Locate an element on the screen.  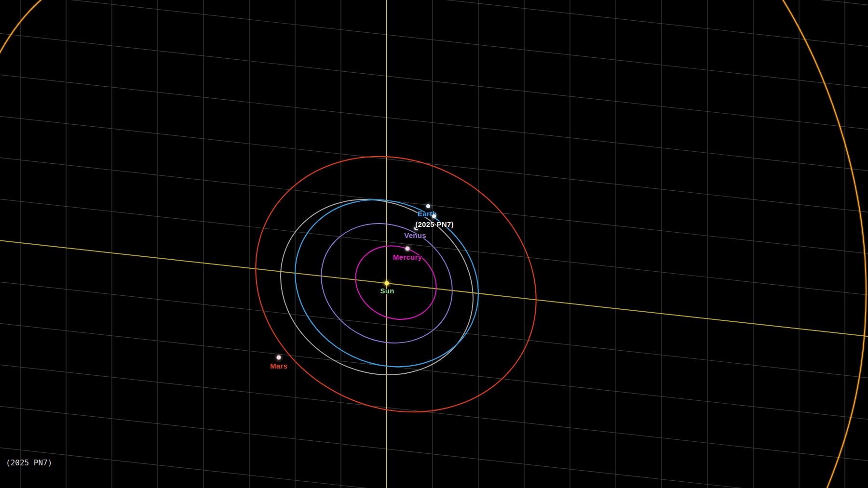
info-object-name: (2025 PN7) is located at coordinates (59, 463).